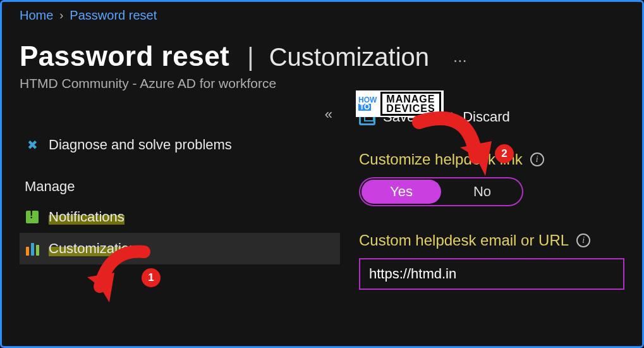 This screenshot has height=348, width=644. What do you see at coordinates (87, 217) in the screenshot?
I see `nav-notifications-label: Notifications` at bounding box center [87, 217].